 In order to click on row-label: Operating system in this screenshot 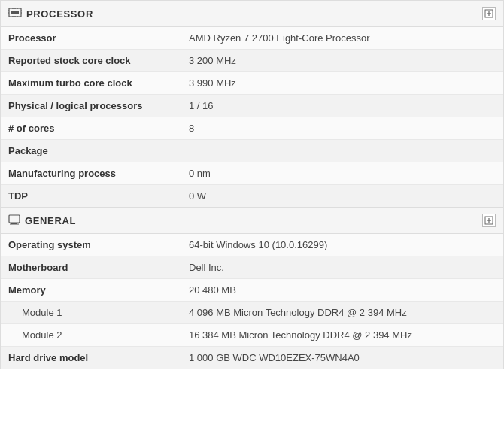, I will do `click(91, 245)`.